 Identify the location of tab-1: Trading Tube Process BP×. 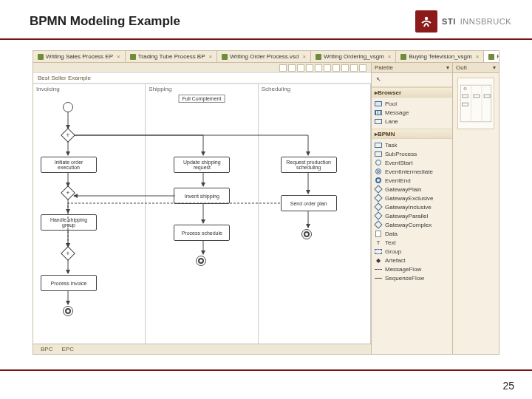
(171, 56).